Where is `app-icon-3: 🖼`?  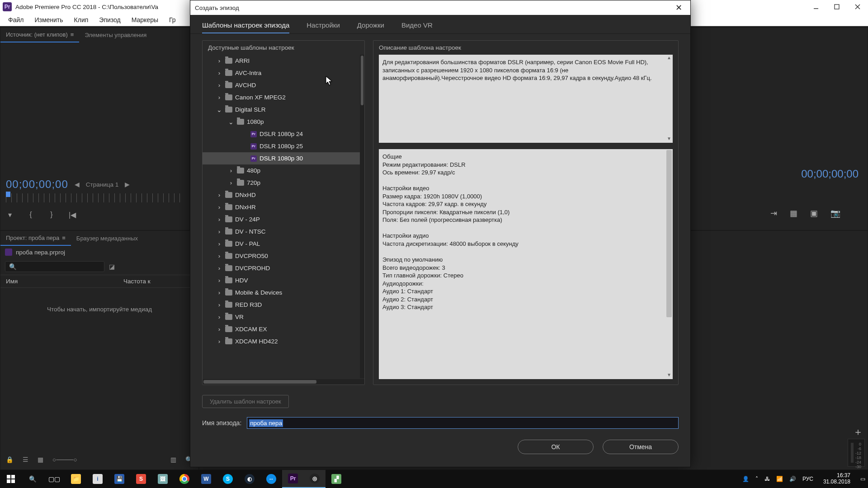
app-icon-3: 🖼 is located at coordinates (163, 479).